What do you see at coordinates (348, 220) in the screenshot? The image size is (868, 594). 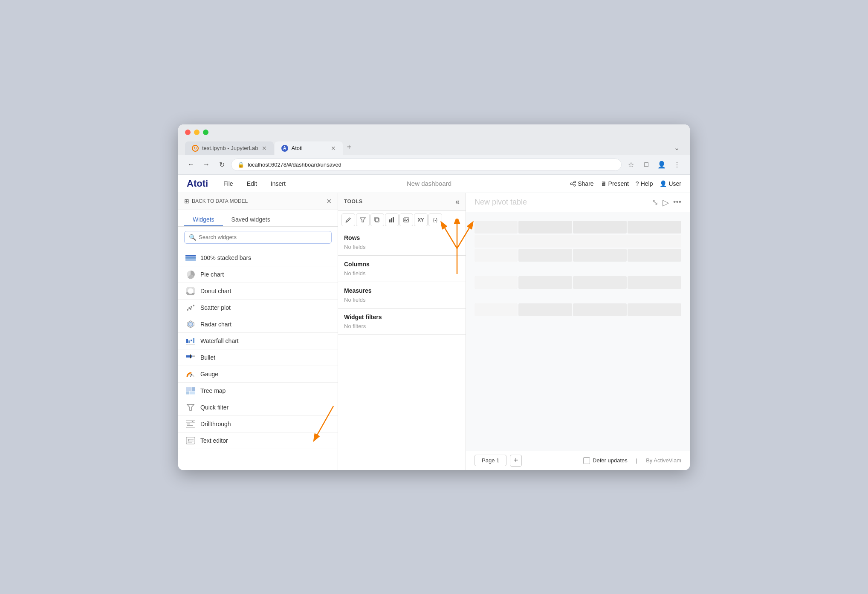 I see `tool-edit-button` at bounding box center [348, 220].